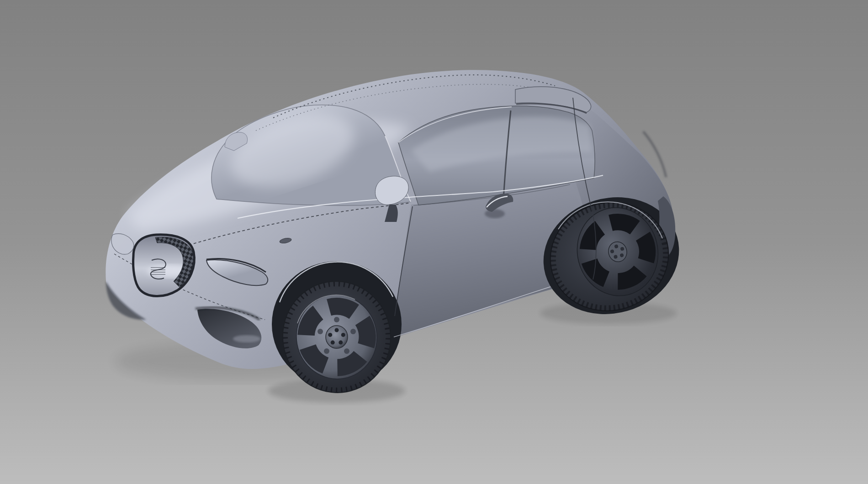 The width and height of the screenshot is (868, 484). What do you see at coordinates (495, 214) in the screenshot?
I see `handle-recess-shadow` at bounding box center [495, 214].